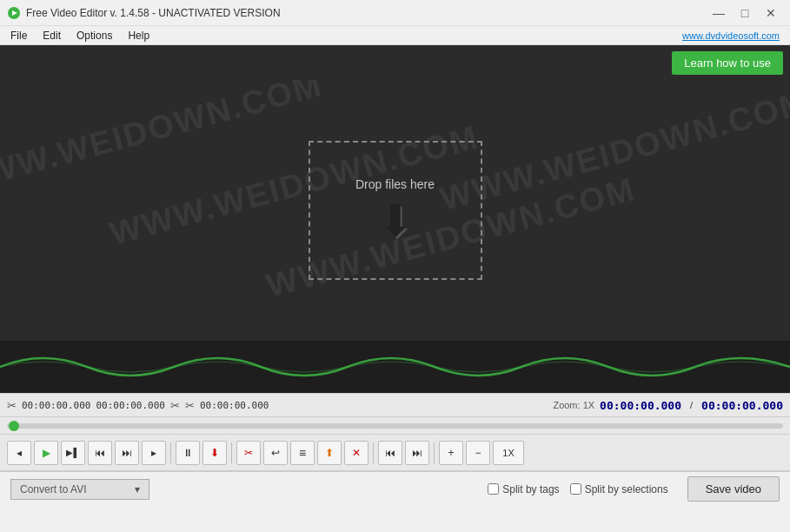  Describe the element at coordinates (395, 63) in the screenshot. I see `top-toolbar: Learn how to use` at that location.